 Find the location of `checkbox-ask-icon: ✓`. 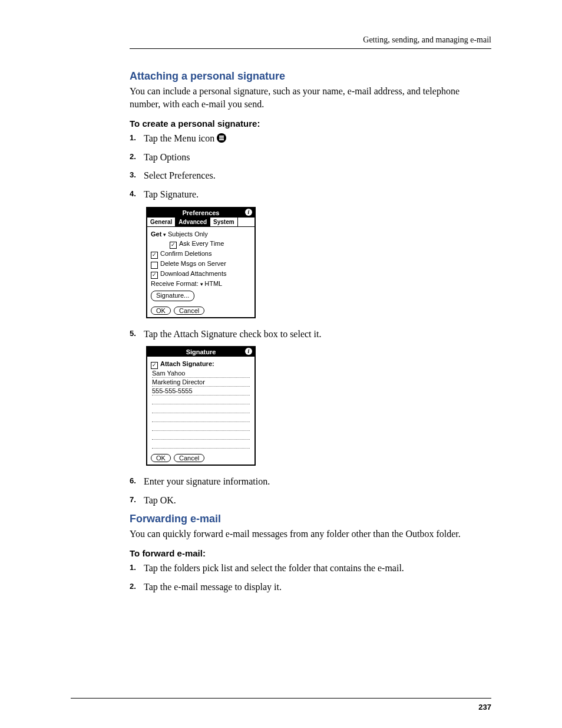

checkbox-ask-icon: ✓ is located at coordinates (173, 245).